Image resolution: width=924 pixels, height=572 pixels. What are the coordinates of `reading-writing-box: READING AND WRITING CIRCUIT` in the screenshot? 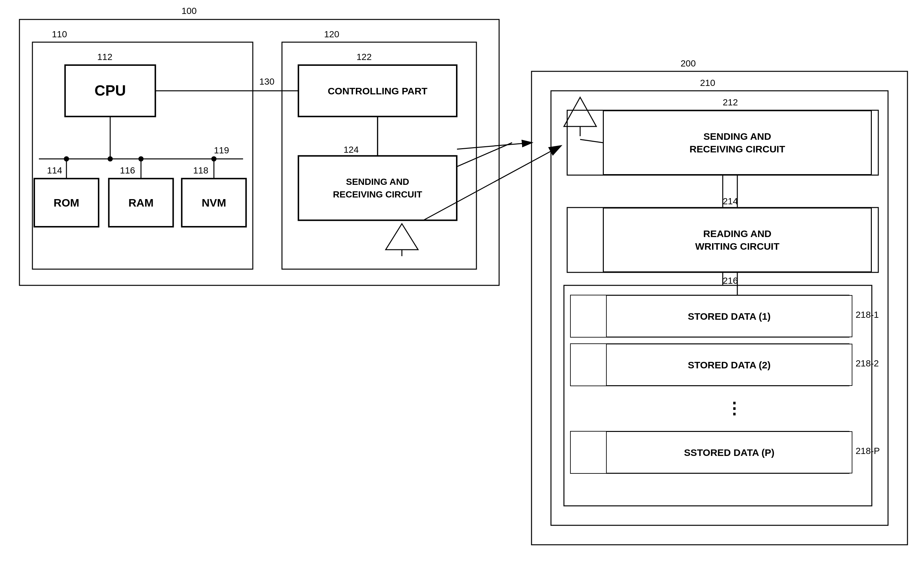 It's located at (737, 240).